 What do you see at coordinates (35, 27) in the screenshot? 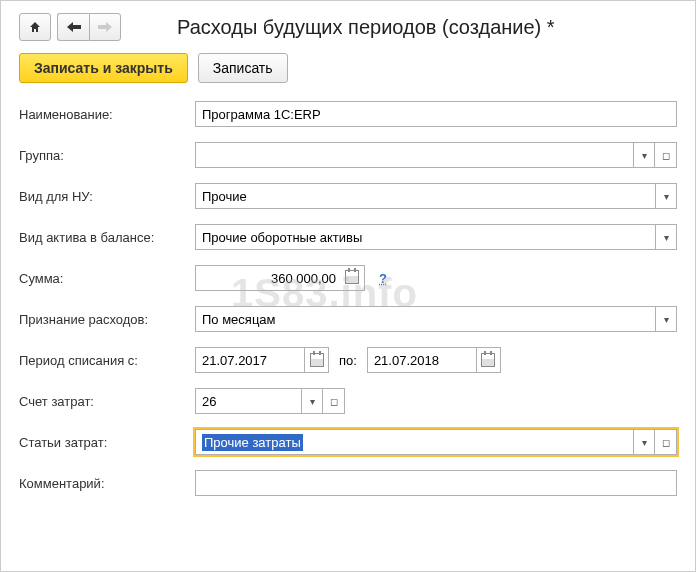
I see `home-icon` at bounding box center [35, 27].